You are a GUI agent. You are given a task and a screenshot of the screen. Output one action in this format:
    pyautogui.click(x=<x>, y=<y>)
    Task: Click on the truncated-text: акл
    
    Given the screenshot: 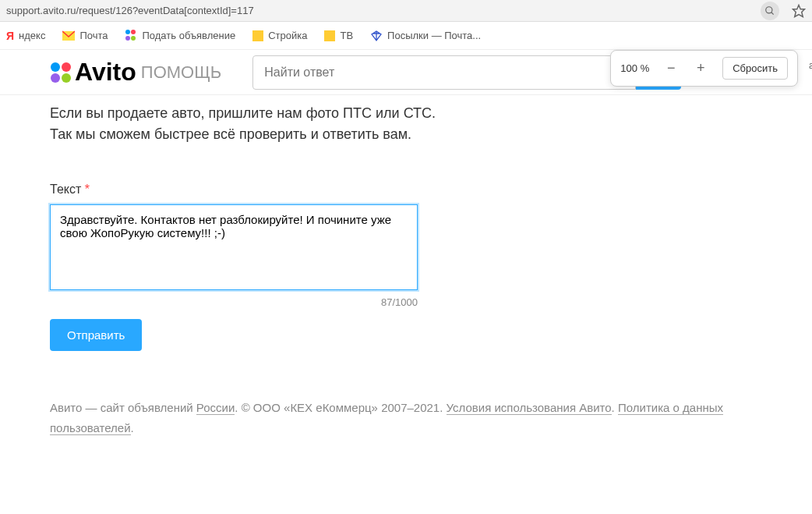 What is the action you would take?
    pyautogui.click(x=810, y=66)
    